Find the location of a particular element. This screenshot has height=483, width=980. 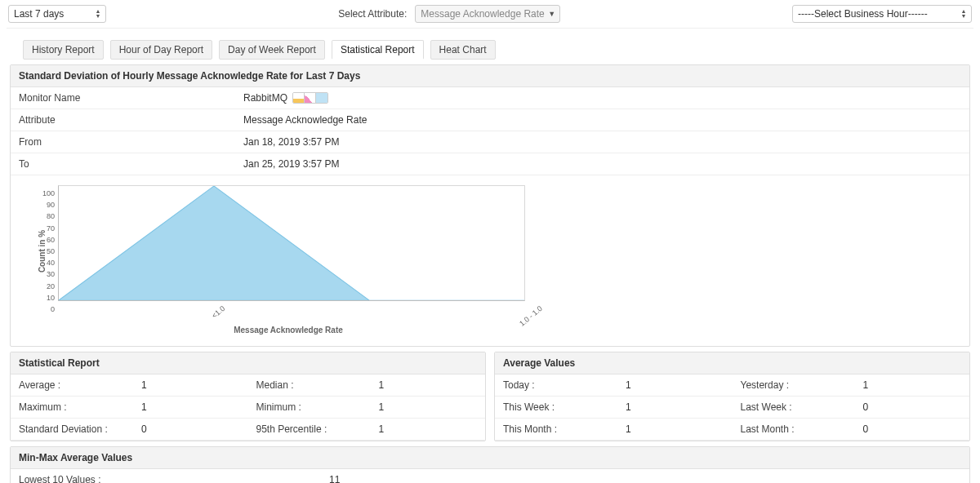

thisweek-label: This Week : is located at coordinates (564, 407).